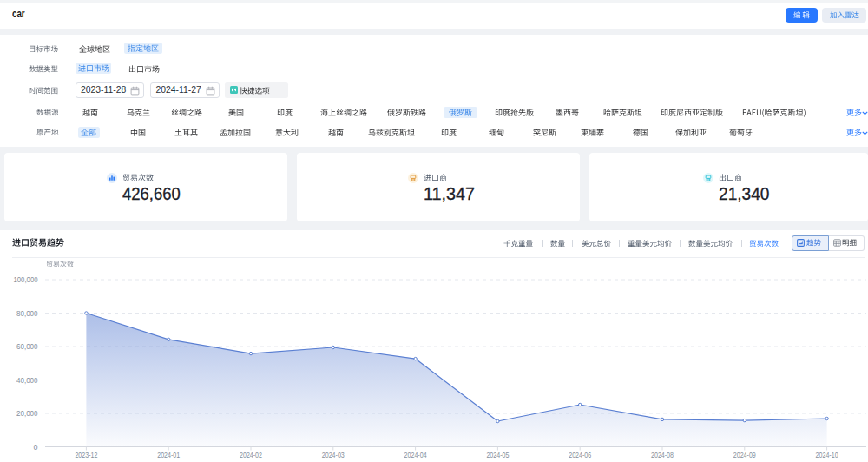 Image resolution: width=868 pixels, height=462 pixels. What do you see at coordinates (36, 447) in the screenshot?
I see `svg-text: 0` at bounding box center [36, 447].